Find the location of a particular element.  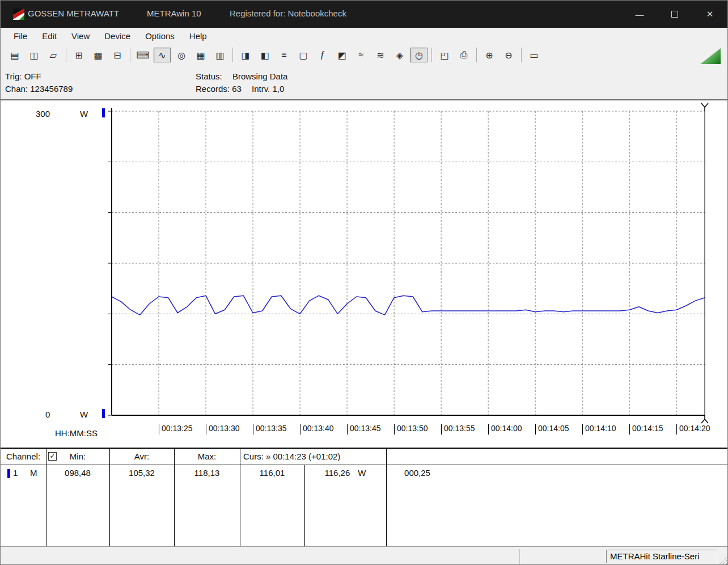

signal-log-icon: ≋ is located at coordinates (380, 55).